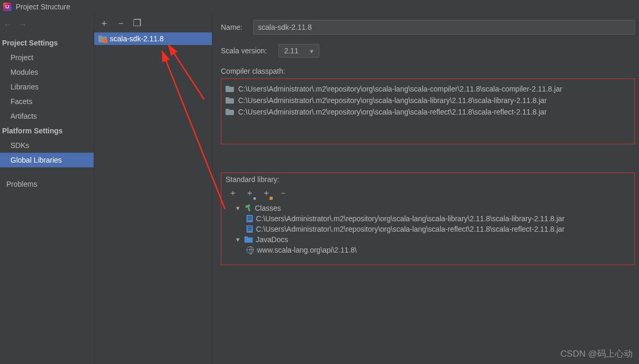 The image size is (639, 364). What do you see at coordinates (428, 194) in the screenshot?
I see `standard-library-toolbar: ＋ ＋ ＋ －` at bounding box center [428, 194].